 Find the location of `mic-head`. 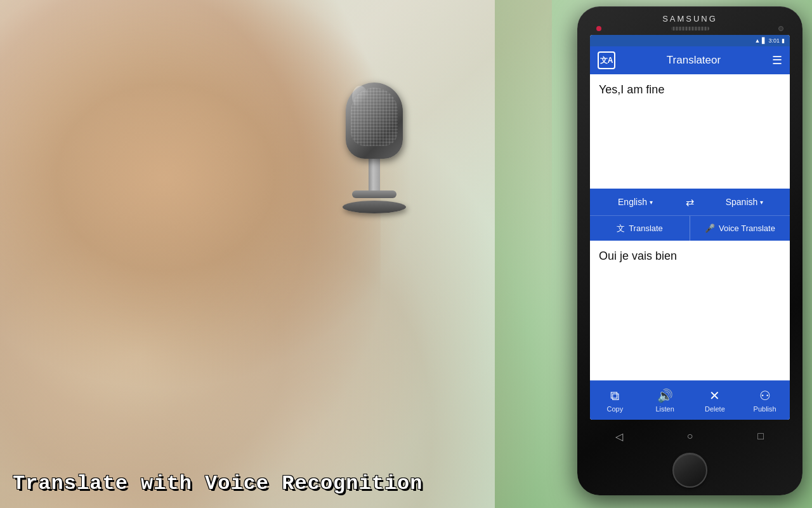

mic-head is located at coordinates (374, 121).